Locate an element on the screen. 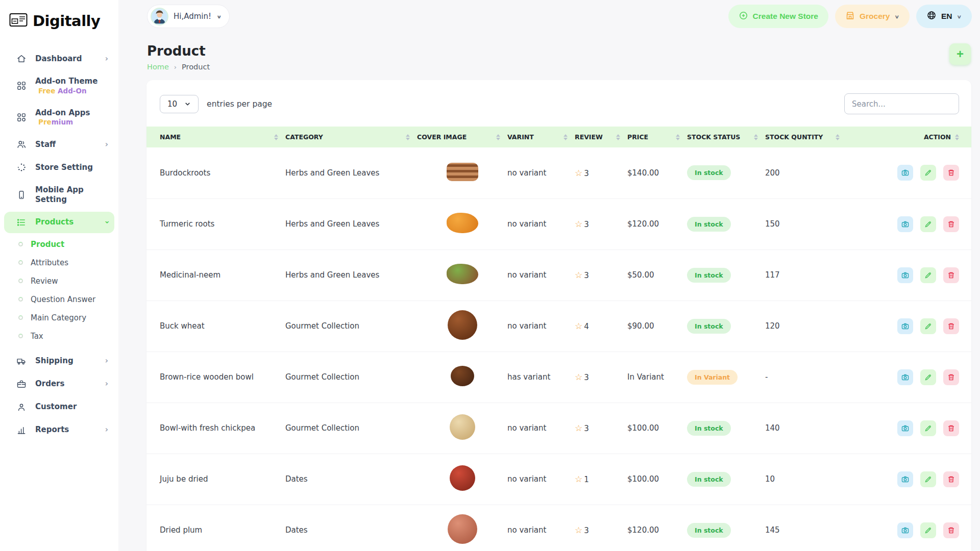  breadcrumb-home-link: Home is located at coordinates (158, 67).